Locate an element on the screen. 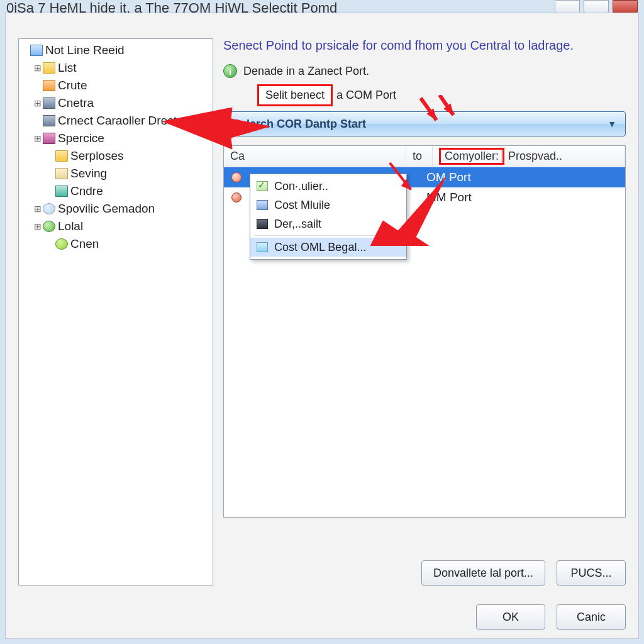 Image resolution: width=644 pixels, height=644 pixels. begal-icon is located at coordinates (262, 247).